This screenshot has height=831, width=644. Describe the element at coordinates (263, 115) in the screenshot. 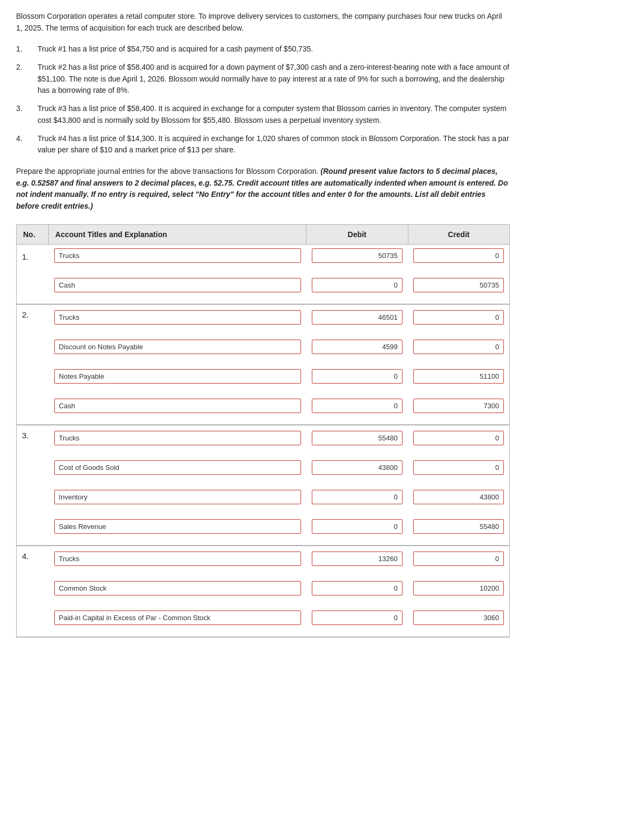

I see `truck-list-item: 3.Truck #3 has a list price of $58,400. …` at that location.